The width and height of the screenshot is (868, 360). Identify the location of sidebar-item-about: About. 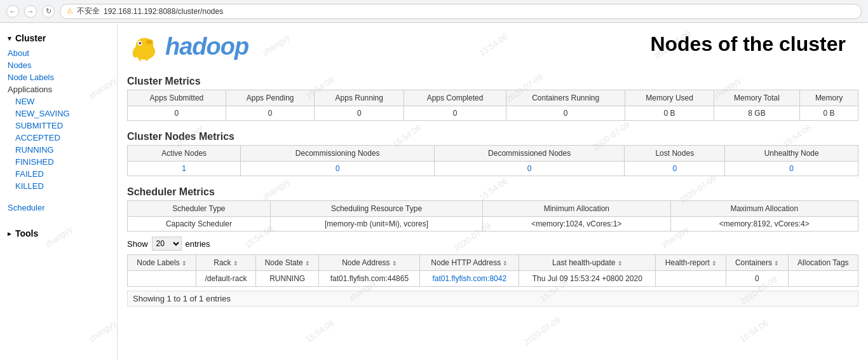
(58, 53).